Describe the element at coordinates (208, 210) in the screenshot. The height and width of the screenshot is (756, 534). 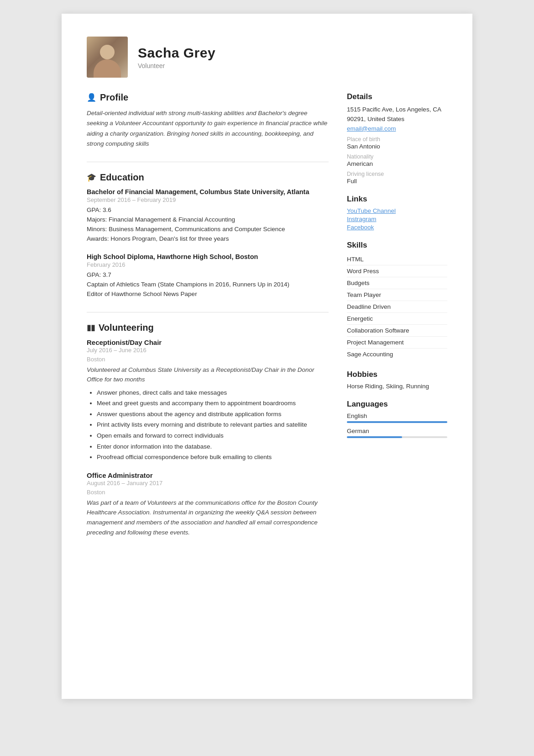
I see `edu-detail-1-1: GPA: 3.6` at that location.